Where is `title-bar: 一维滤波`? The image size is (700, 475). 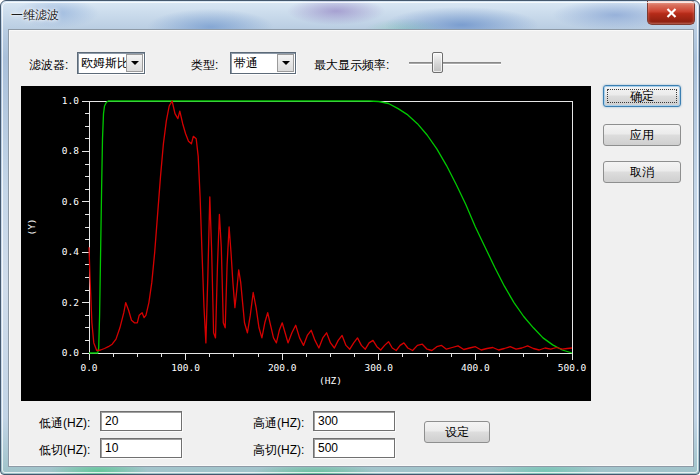 title-bar: 一维滤波 is located at coordinates (350, 15).